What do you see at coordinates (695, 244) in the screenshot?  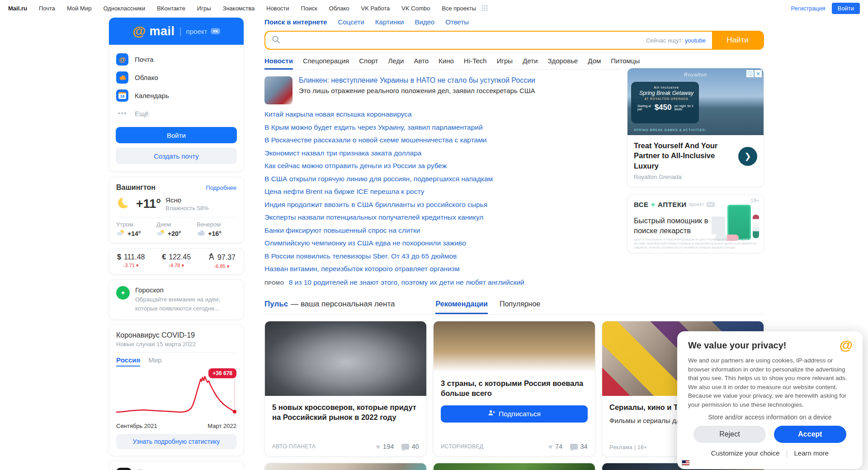 I see `pharmacy-disclaimer: Цена установлена аптекой-продавцом на да…` at bounding box center [695, 244].